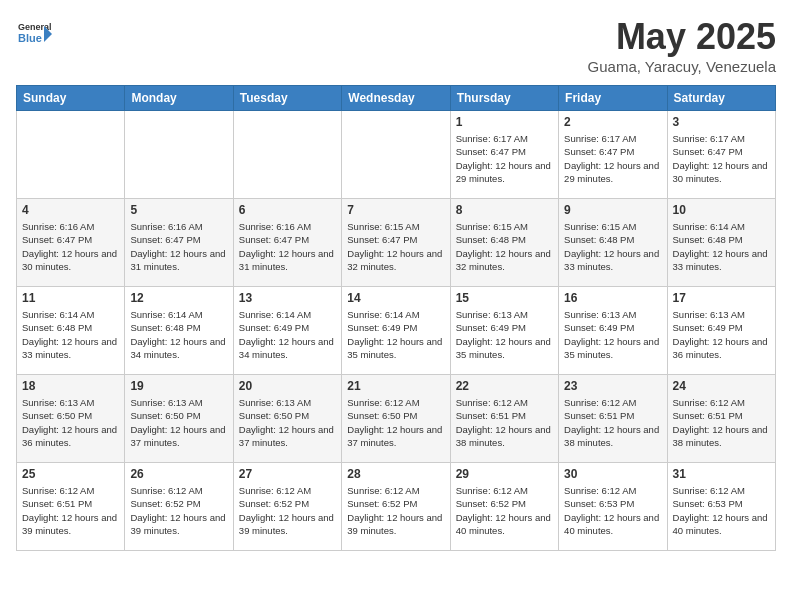 The width and height of the screenshot is (792, 612). I want to click on day-number: 16, so click(612, 298).